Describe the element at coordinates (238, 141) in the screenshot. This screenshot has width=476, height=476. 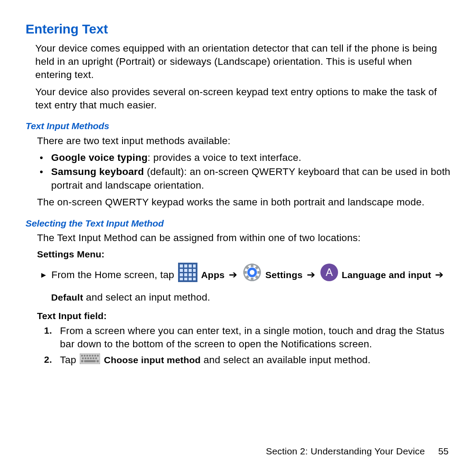
I see `methods-lead: There are two text input methods availab…` at that location.